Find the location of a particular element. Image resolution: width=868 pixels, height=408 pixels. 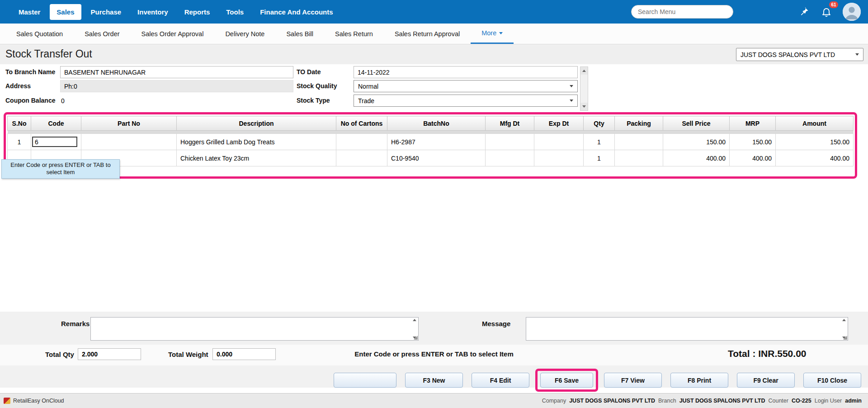

table-spacer-row is located at coordinates (430, 132).